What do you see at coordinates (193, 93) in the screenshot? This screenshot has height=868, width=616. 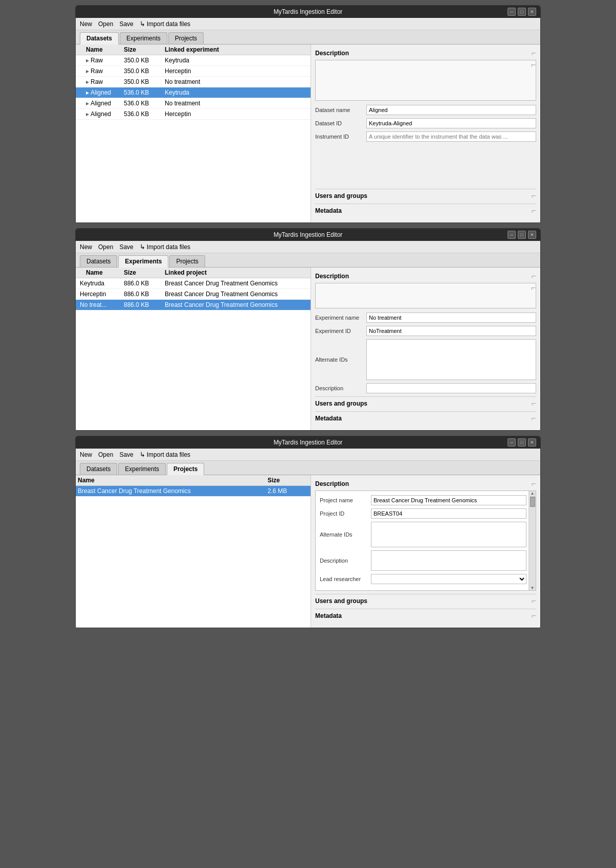 I see `table-row-selected: ▶Aligned 536.0 KB Keytruda` at bounding box center [193, 93].